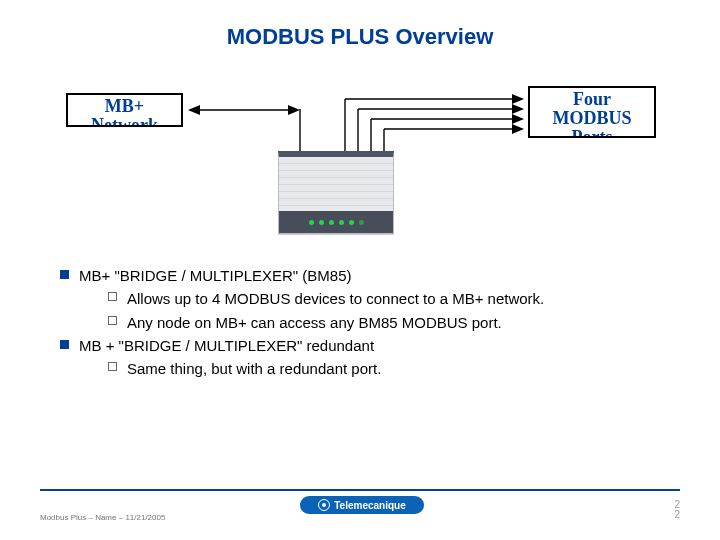  What do you see at coordinates (360, 276) in the screenshot?
I see `list-item: MB+ "BRIDGE / MULTIPLEXER" (BM85)` at bounding box center [360, 276].